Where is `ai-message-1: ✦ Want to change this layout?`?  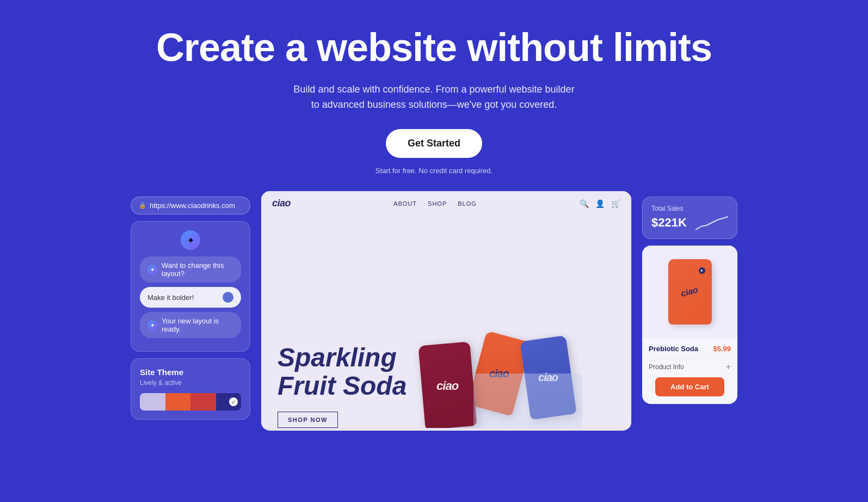 ai-message-1: ✦ Want to change this layout? is located at coordinates (190, 270).